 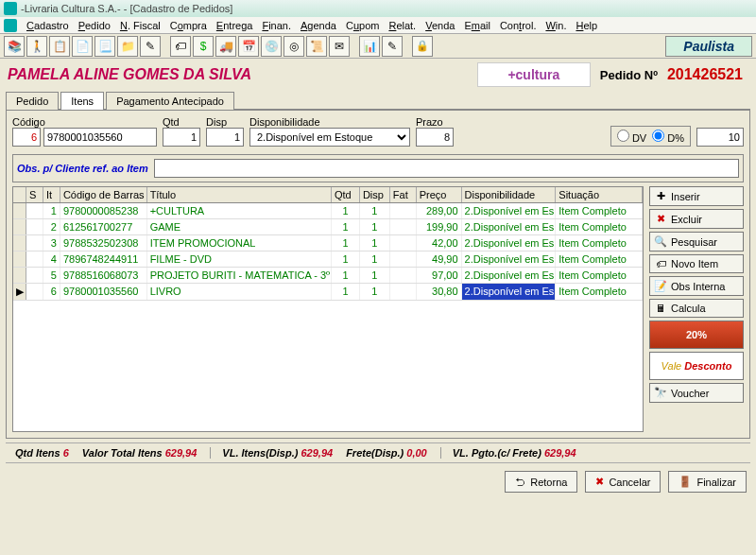 What do you see at coordinates (234, 26) in the screenshot?
I see `menu-entrega: Entrega` at bounding box center [234, 26].